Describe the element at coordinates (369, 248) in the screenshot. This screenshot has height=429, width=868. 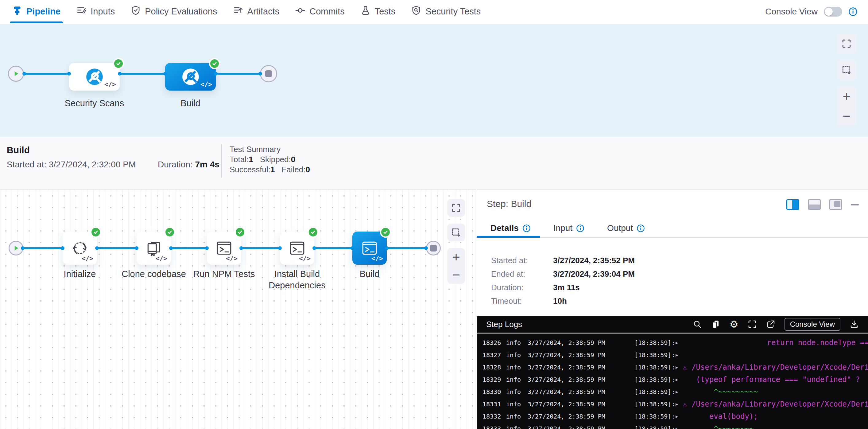
I see `terminal-icon` at that location.